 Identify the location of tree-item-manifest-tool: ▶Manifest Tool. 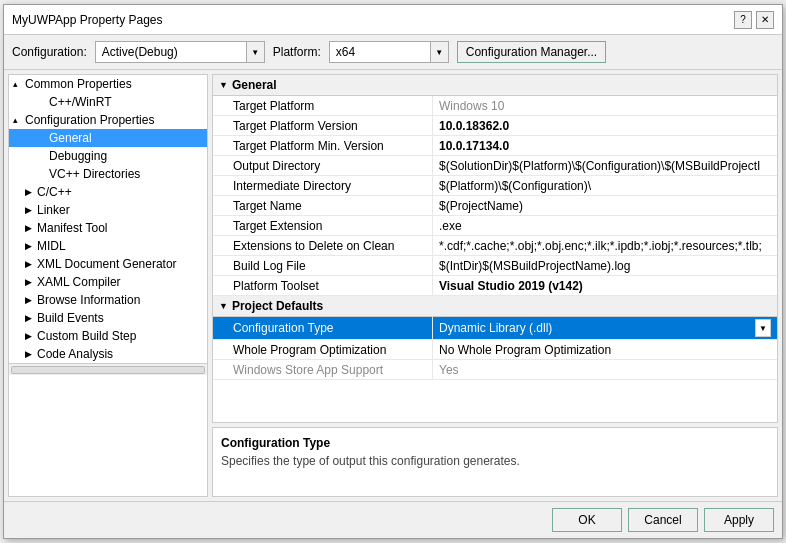
(108, 228).